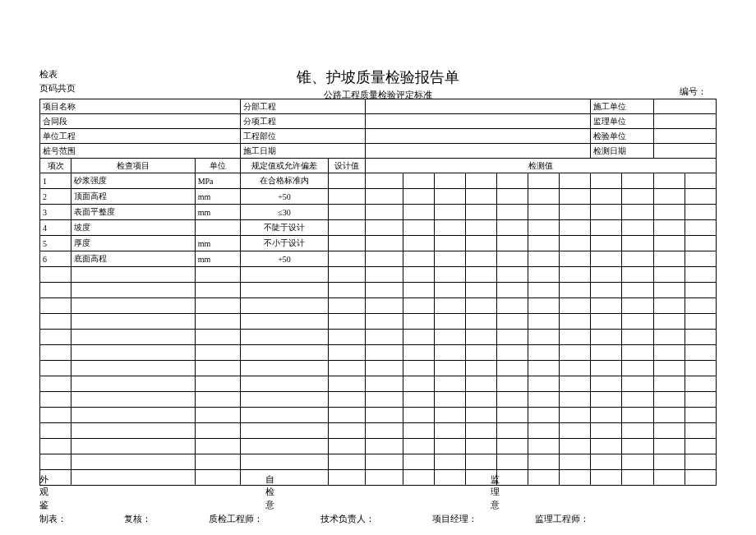 This screenshot has height=535, width=756. What do you see at coordinates (236, 519) in the screenshot?
I see `fb-qc-engineer: 质检工程师：` at bounding box center [236, 519].